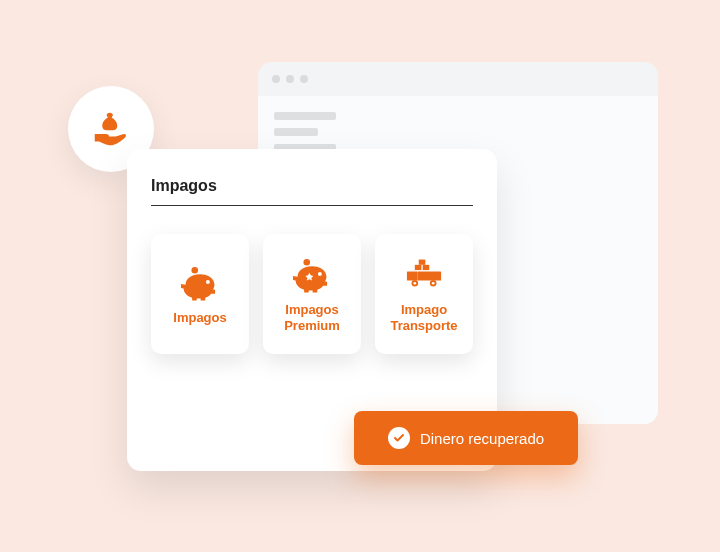  What do you see at coordinates (482, 438) in the screenshot?
I see `badge-label: Dinero recuperado` at bounding box center [482, 438].